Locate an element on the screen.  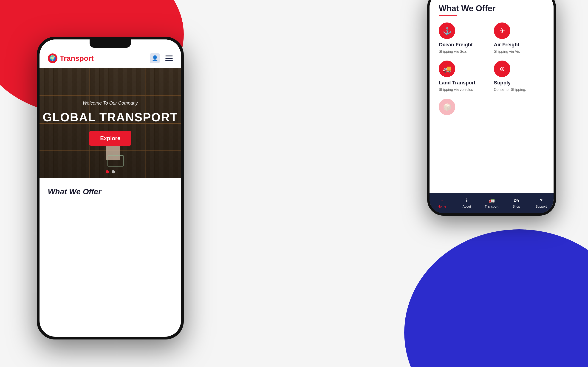
phone-right: What We Offer ⚓ Ocean Freight Shipping v… is located at coordinates (492, 108).